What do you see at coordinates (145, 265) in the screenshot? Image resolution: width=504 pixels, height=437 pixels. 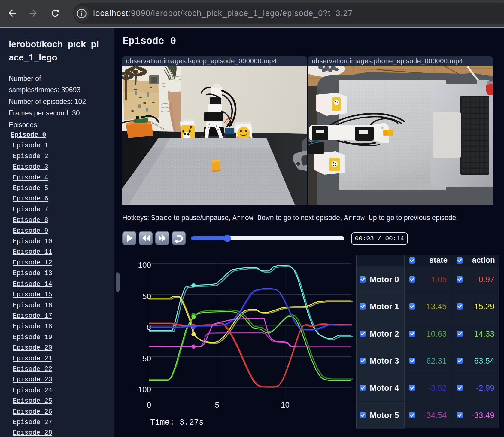 I see `svg-text: 100` at bounding box center [145, 265].